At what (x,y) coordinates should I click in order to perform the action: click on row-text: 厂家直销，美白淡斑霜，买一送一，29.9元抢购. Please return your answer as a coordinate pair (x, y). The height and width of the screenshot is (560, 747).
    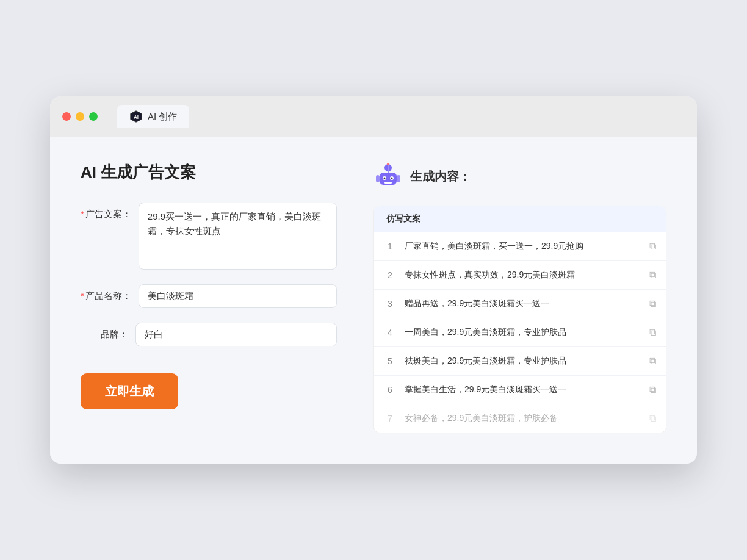
    Looking at the image, I should click on (522, 246).